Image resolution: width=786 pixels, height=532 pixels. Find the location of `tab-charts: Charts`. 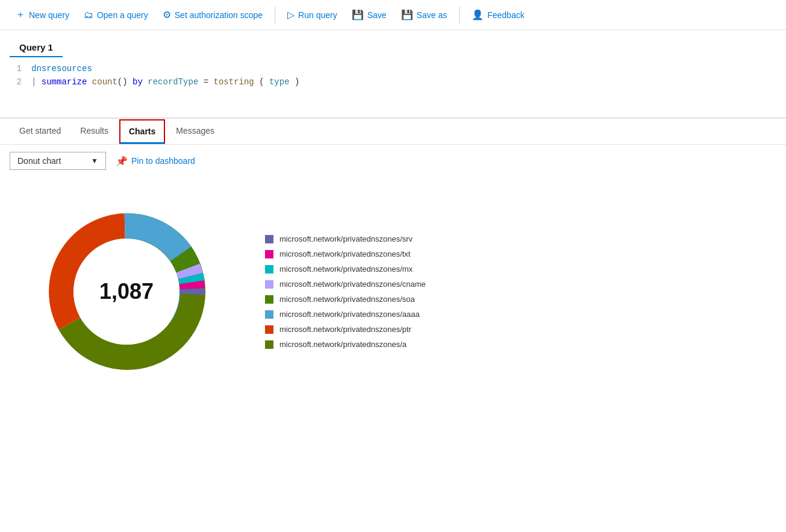

tab-charts: Charts is located at coordinates (142, 131).